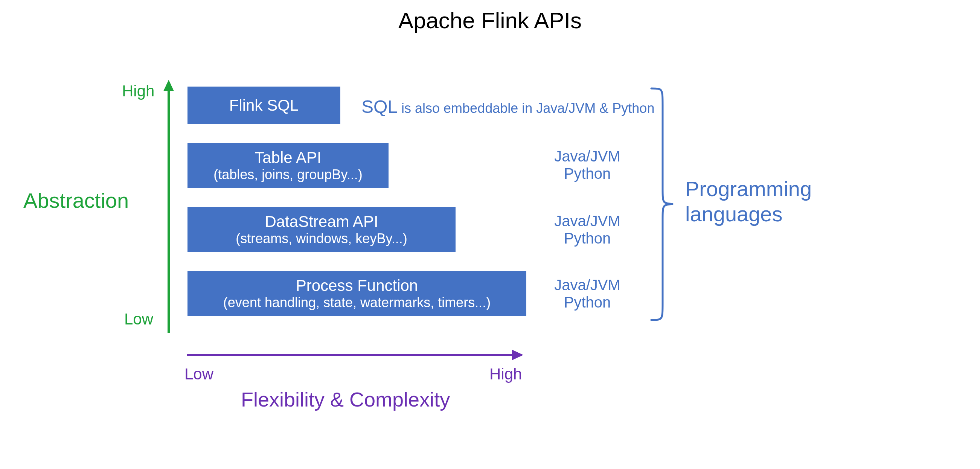 The image size is (980, 469). What do you see at coordinates (264, 106) in the screenshot?
I see `api-box-sql: Flink SQL` at bounding box center [264, 106].